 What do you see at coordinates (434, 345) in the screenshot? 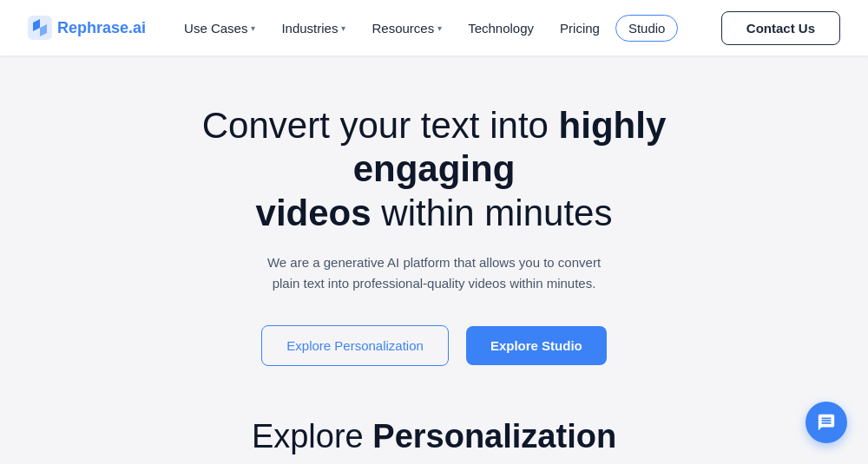
I see `hero-buttons: Explore Personalization Explore Studio` at bounding box center [434, 345].